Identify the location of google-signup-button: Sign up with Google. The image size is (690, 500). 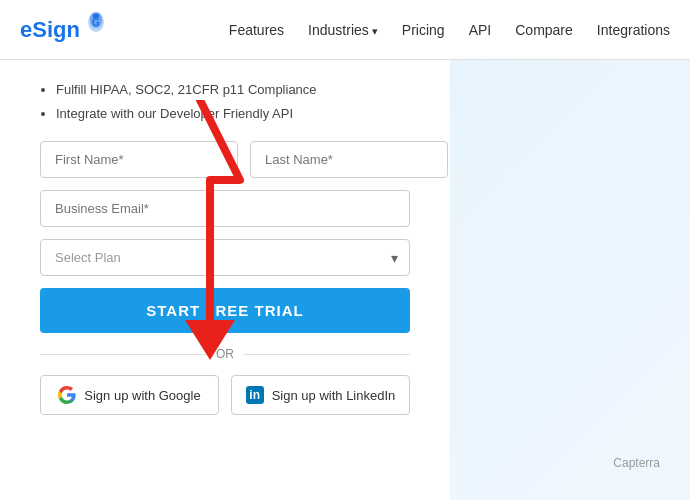
(130, 395).